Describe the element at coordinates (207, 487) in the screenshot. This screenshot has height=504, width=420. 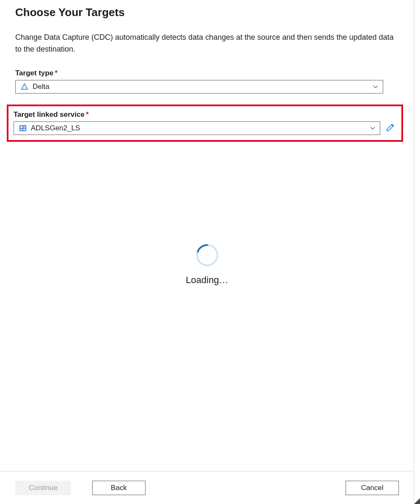
I see `footer-bar: Continue Back Cancel` at that location.